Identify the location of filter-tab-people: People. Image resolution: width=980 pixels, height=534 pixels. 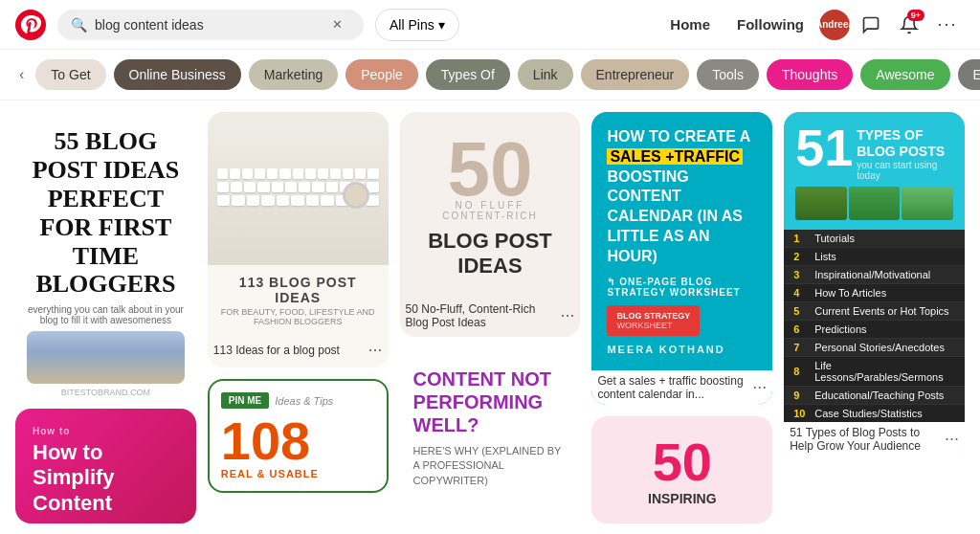
(382, 75).